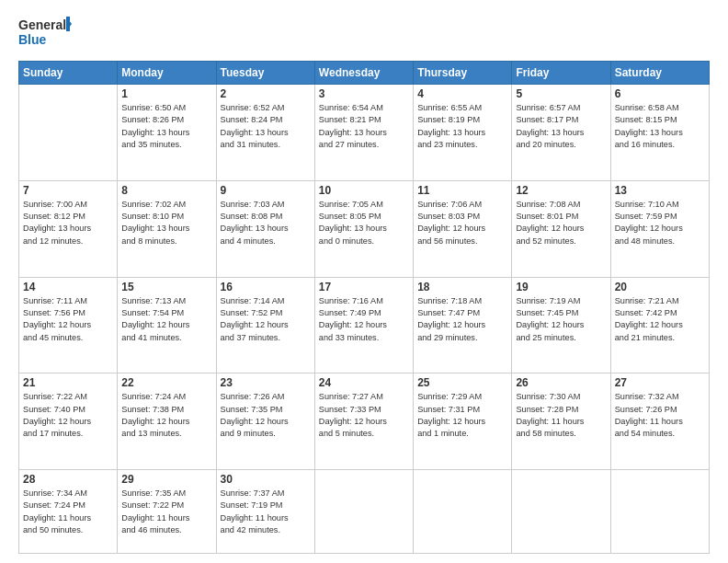  Describe the element at coordinates (166, 287) in the screenshot. I see `day-number: 15` at that location.